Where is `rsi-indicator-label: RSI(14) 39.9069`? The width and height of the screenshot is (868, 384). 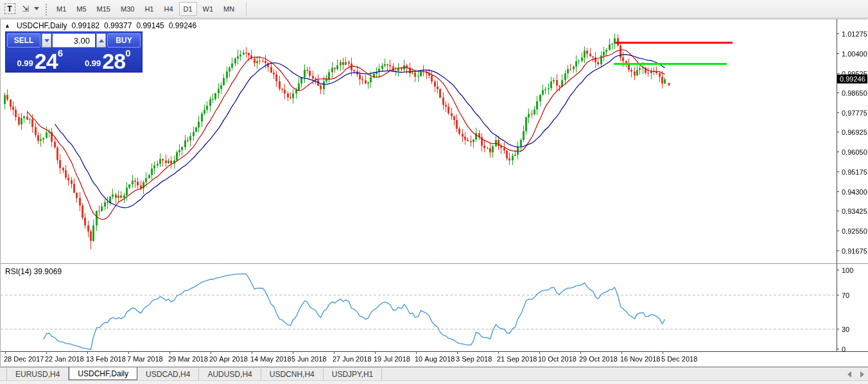
rsi-indicator-label: RSI(14) 39.9069 is located at coordinates (33, 272).